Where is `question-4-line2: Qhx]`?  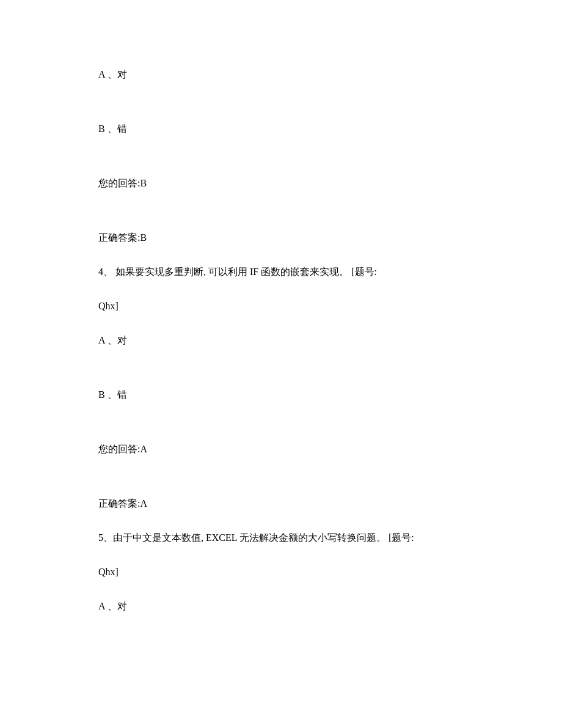 question-4-line2: Qhx] is located at coordinates (288, 306).